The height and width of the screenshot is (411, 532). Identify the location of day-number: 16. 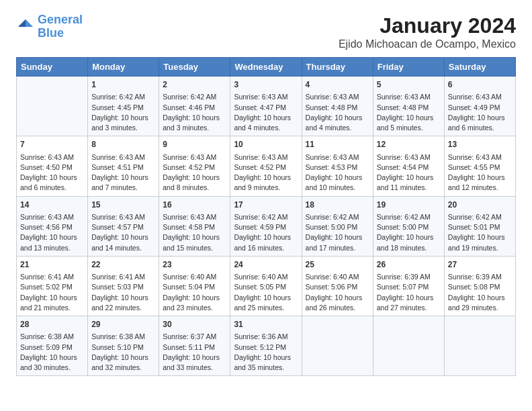
(195, 205).